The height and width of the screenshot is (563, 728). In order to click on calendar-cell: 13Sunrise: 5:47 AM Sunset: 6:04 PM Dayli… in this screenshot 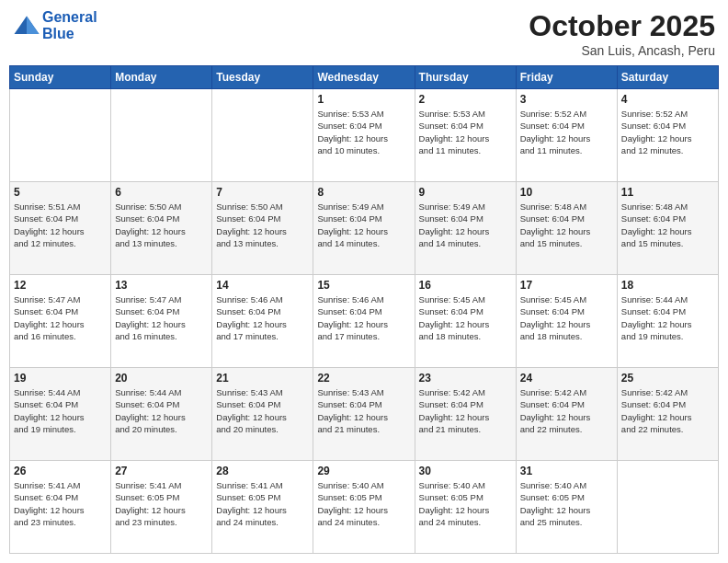, I will do `click(162, 322)`.